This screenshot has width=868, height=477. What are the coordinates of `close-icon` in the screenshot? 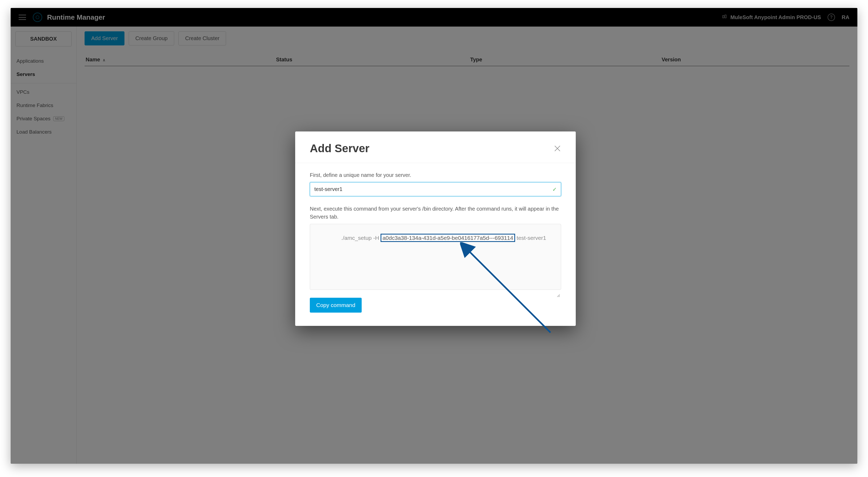 It's located at (557, 148).